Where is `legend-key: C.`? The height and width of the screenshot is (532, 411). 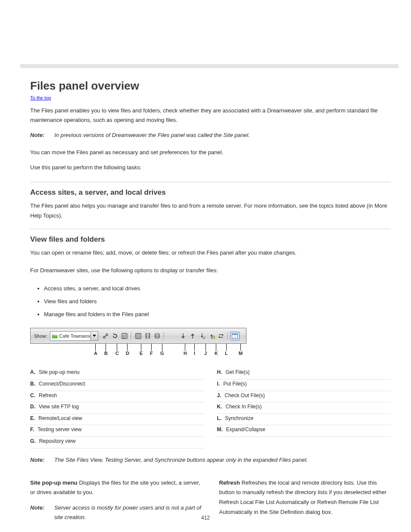
legend-key: C. is located at coordinates (33, 396).